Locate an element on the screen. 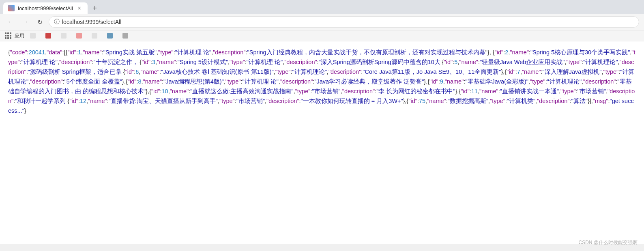 Image resolution: width=644 pixels, height=251 pixels. data-key: "data" is located at coordinates (54, 52).